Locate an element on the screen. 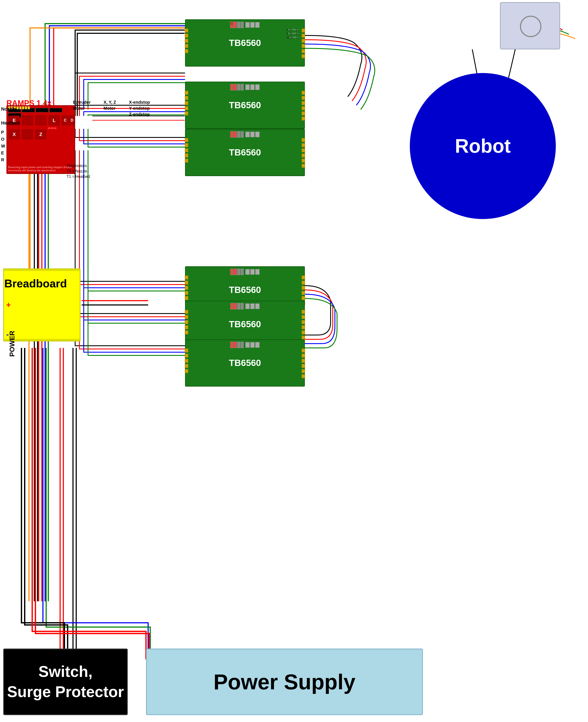 This screenshot has height=722, width=588. power-vertical-label: POWER is located at coordinates (12, 344).